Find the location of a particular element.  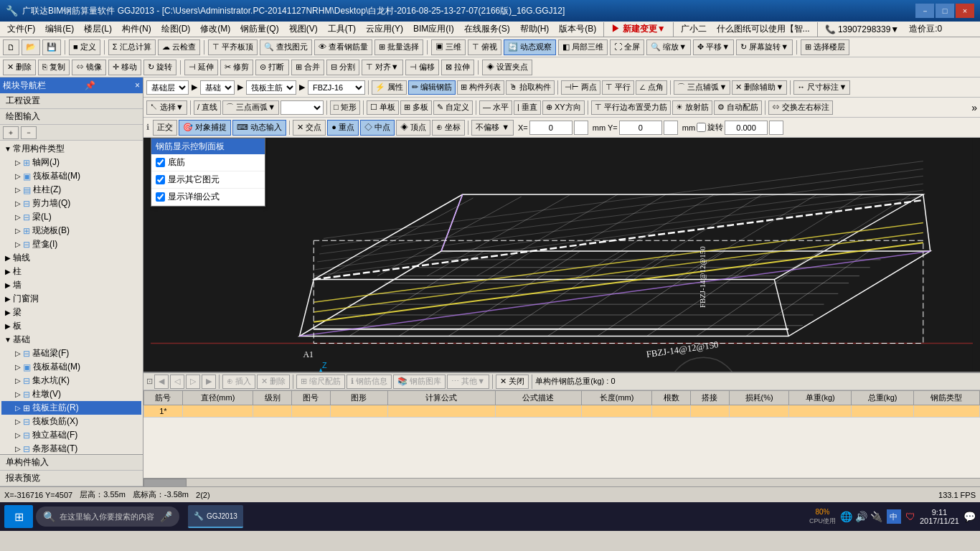

btn-single-plate: ☐ 单板 is located at coordinates (383, 108).